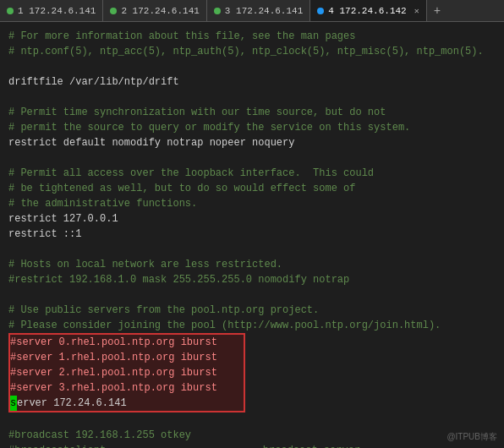 Image resolution: width=504 pixels, height=448 pixels. I want to click on loopback-comment-2: # be tightened as well, but to do so wou…, so click(252, 188).